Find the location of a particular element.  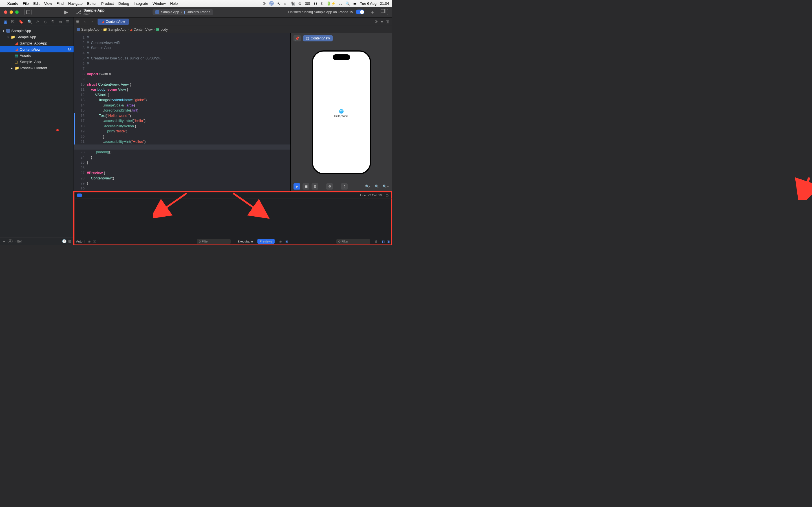

selectable-button: ▣ is located at coordinates (306, 186).